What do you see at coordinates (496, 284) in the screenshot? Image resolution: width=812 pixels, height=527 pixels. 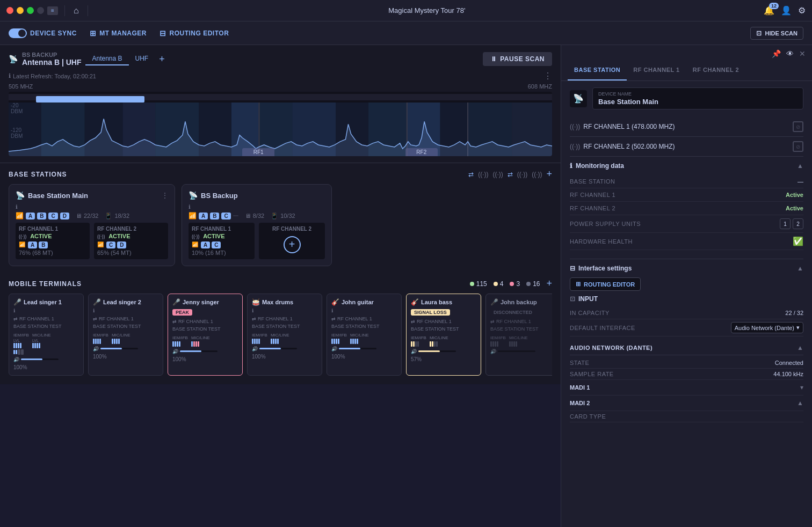 I see `yellow-dot` at bounding box center [496, 284].